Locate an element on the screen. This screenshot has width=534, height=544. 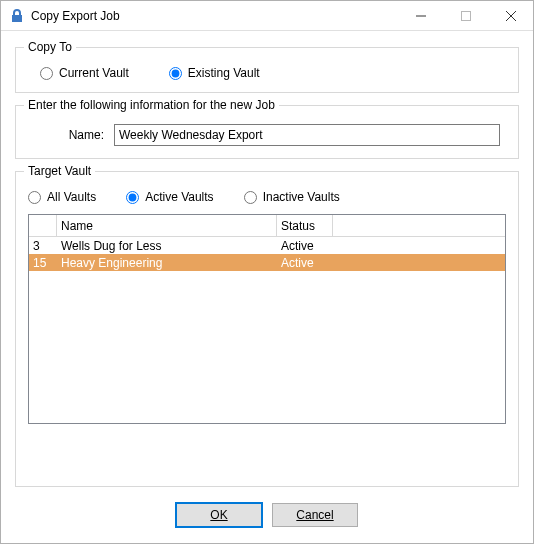
name-input is located at coordinates (307, 135).